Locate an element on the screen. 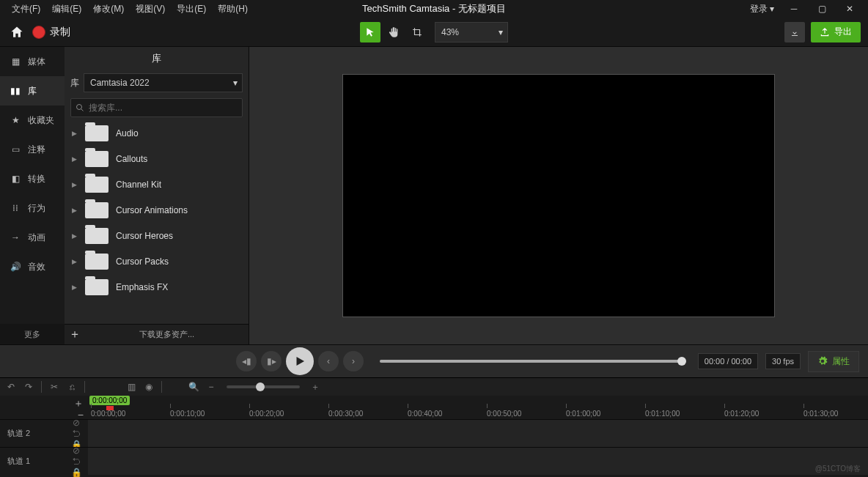  library-folder: ▶Cursor Packs is located at coordinates (157, 261).